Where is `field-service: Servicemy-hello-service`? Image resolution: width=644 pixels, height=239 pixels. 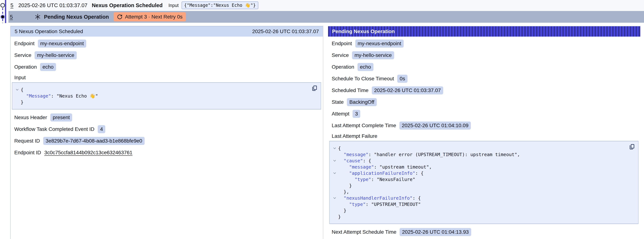
field-service: Servicemy-hello-service is located at coordinates (486, 55).